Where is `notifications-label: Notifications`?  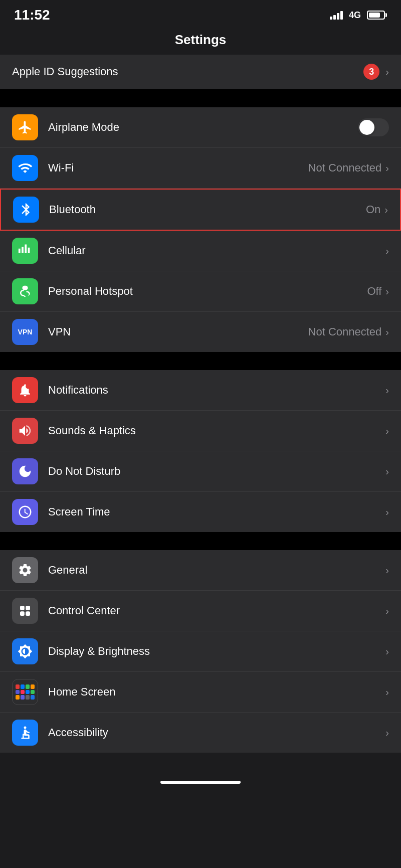
notifications-label: Notifications is located at coordinates (217, 390).